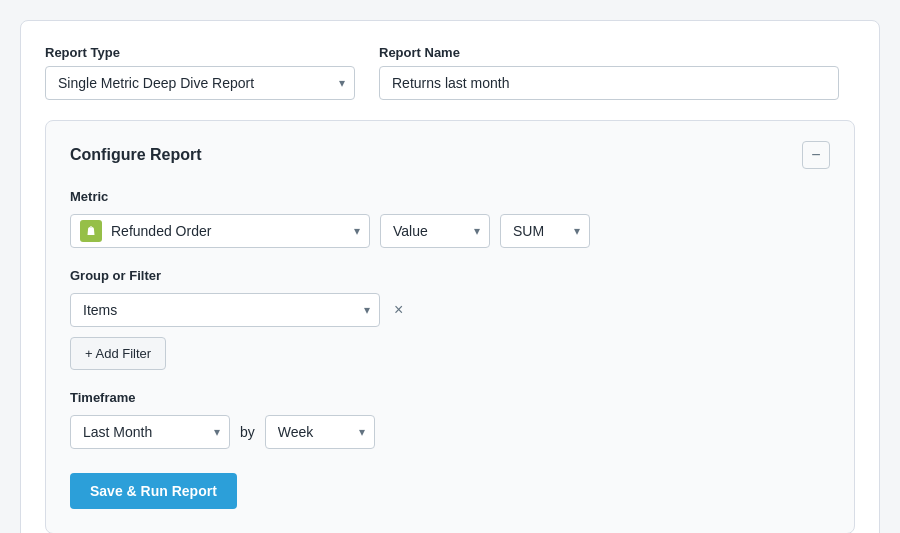  What do you see at coordinates (225, 310) in the screenshot?
I see `group-filter-select: Items Product Customer Region Category` at bounding box center [225, 310].